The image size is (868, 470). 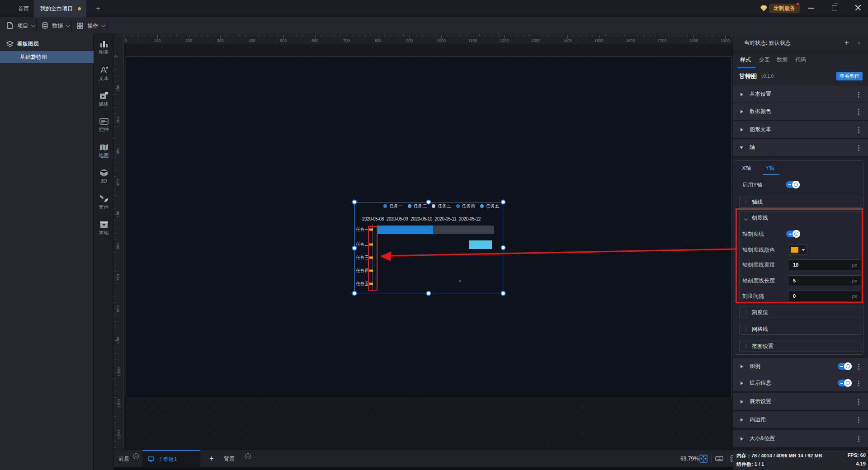 I want to click on rail-item-kits: 套件, so click(x=104, y=202).